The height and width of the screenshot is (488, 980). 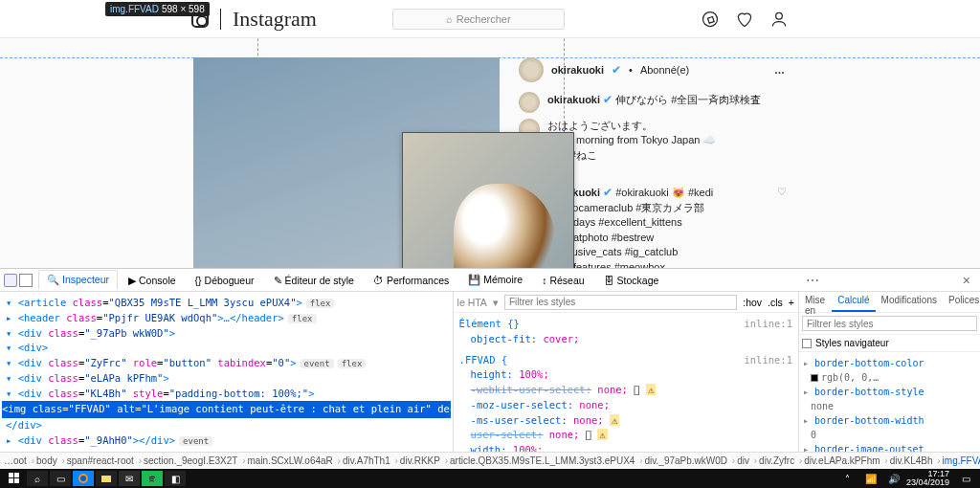 What do you see at coordinates (930, 478) in the screenshot?
I see `clock: 17:17 23/04/2019` at bounding box center [930, 478].